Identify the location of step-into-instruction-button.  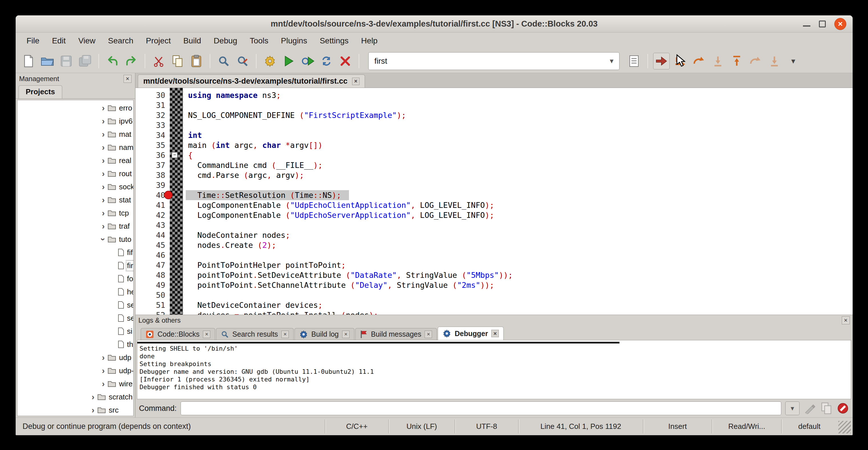
(774, 61).